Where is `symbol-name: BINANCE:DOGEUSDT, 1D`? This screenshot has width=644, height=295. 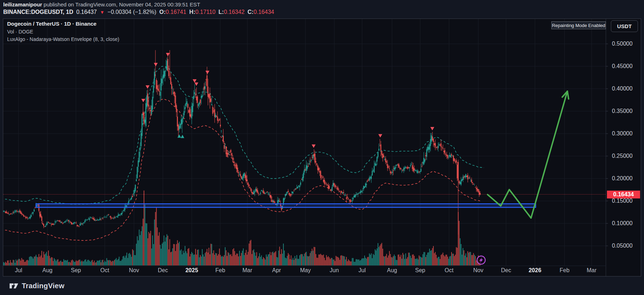
symbol-name: BINANCE:DOGEUSDT, 1D is located at coordinates (38, 12).